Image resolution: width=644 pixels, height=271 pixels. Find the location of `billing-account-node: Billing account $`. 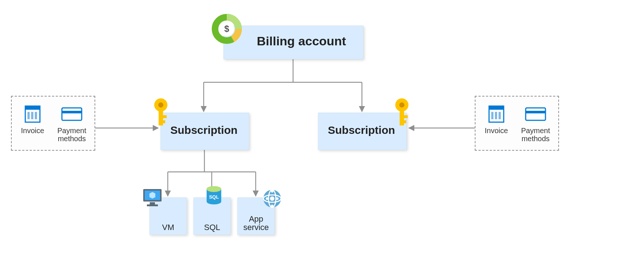

billing-account-node: Billing account $ is located at coordinates (293, 42).